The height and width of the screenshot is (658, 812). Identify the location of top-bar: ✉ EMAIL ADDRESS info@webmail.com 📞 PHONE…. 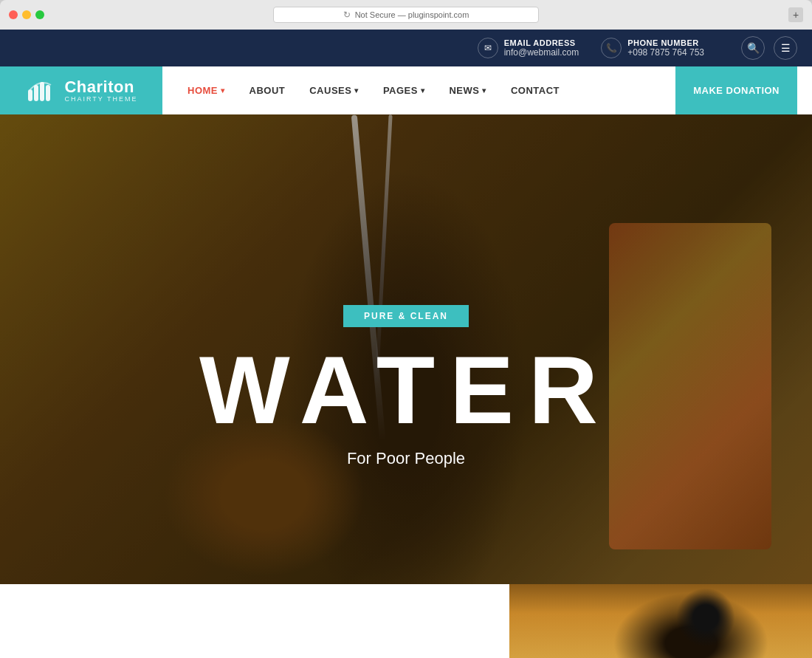
(406, 48).